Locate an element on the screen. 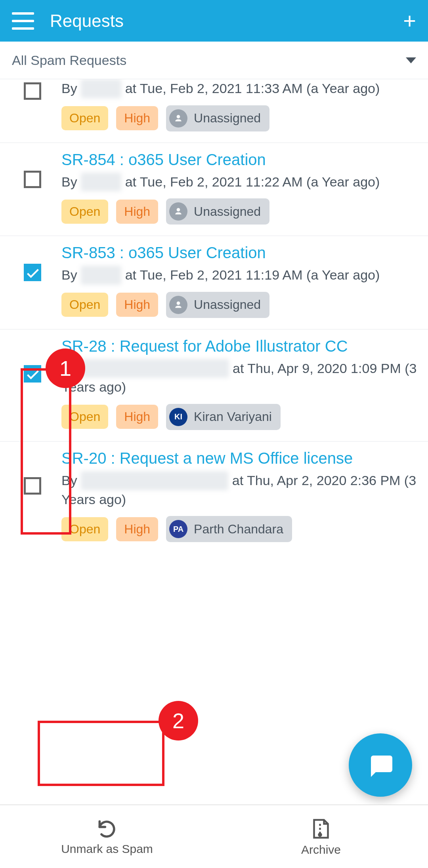 The height and width of the screenshot is (868, 428). item-title: SR-853 : o365 User Creation is located at coordinates (241, 253).